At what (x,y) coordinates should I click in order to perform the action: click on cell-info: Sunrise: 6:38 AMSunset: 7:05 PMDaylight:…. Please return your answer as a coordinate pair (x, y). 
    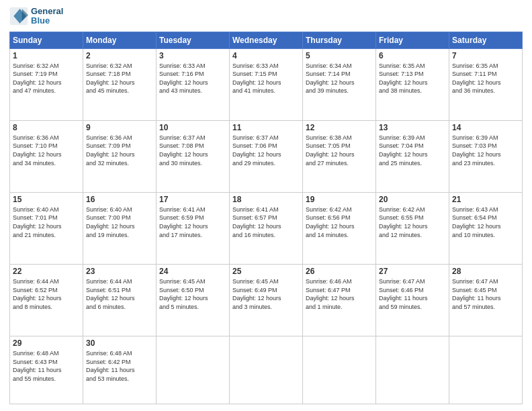
    Looking at the image, I should click on (330, 150).